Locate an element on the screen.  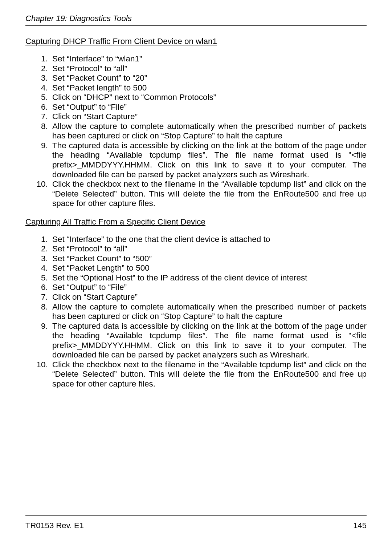
step-item: Set “Interface” to “wlan1” is located at coordinates (208, 59).